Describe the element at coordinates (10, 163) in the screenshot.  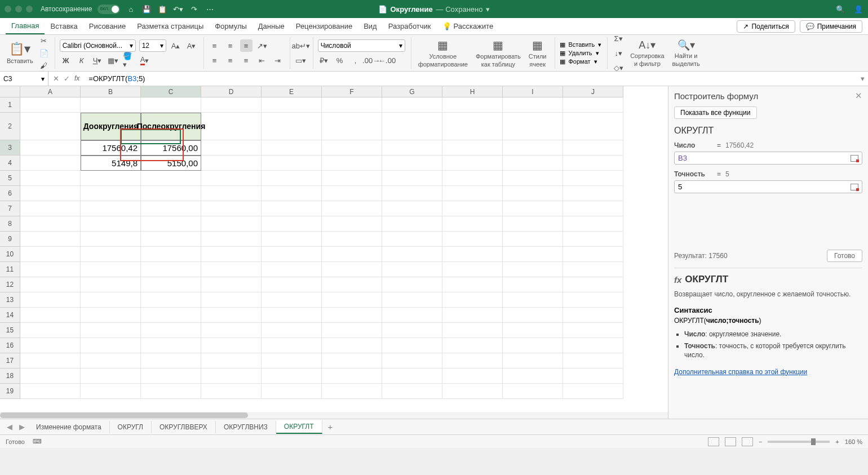
I see `row-header: 4` at that location.